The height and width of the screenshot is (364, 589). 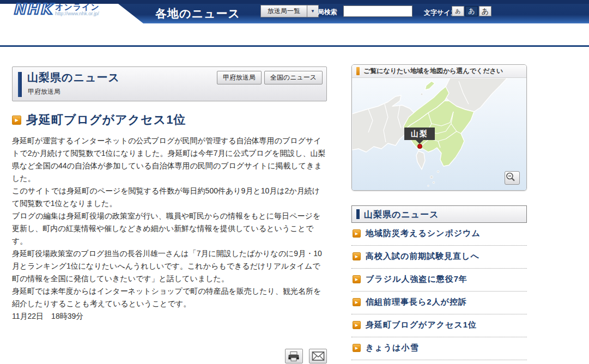 I want to click on news-item-label: ブラジル人強盗に懲役7年, so click(x=416, y=279).